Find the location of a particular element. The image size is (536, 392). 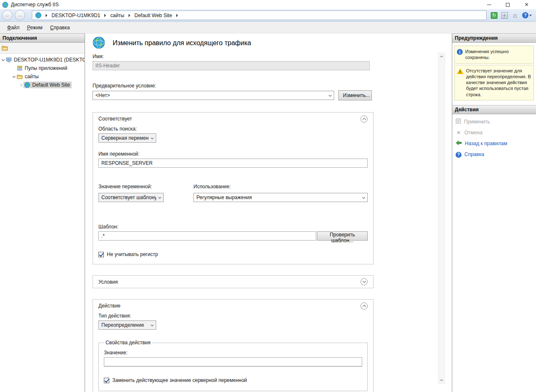

variable-name-input is located at coordinates (233, 163).